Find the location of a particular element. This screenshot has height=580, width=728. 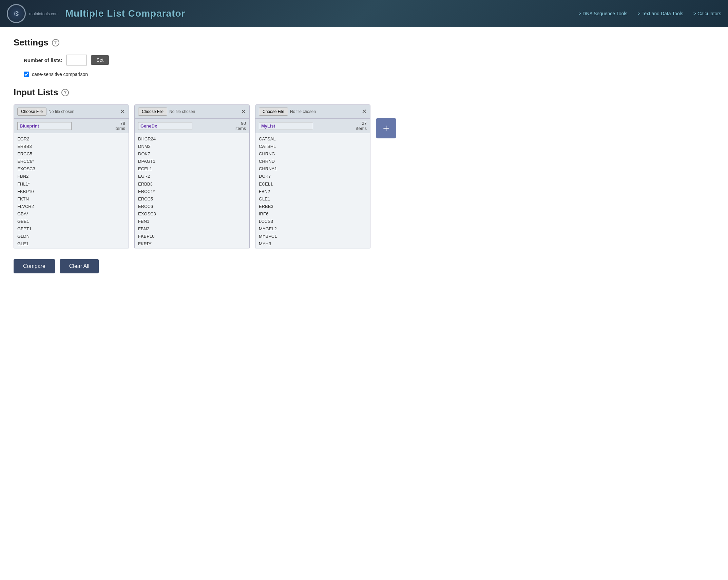

nav-text-data-tools: > Text and Data Tools is located at coordinates (660, 14).